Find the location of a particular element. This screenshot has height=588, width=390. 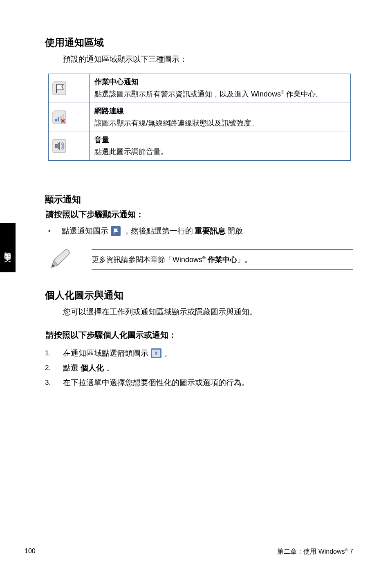

table-row: 作業中心通知 點選該圖示顯示所有警示資訊或通知，以及進入 Windows® 作業… is located at coordinates (199, 88).